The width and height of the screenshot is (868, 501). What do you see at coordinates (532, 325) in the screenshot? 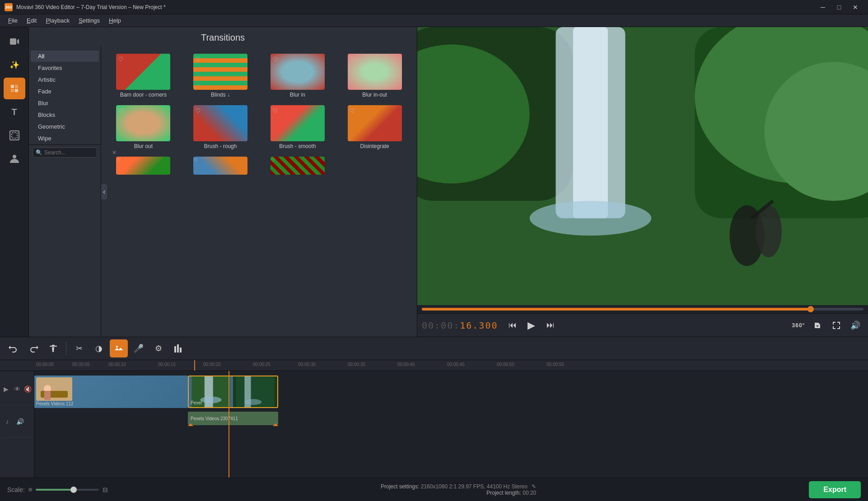
I see `play-button: ▶` at bounding box center [532, 325].